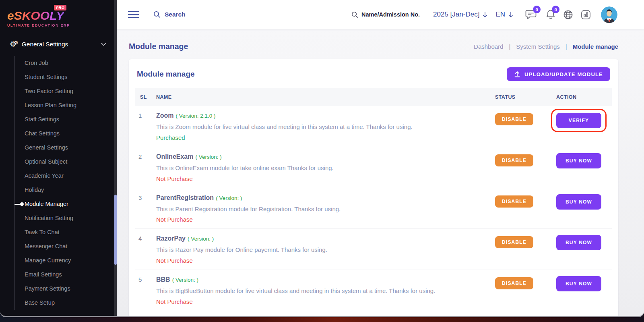  Describe the element at coordinates (71, 232) in the screenshot. I see `sidebar-item-tawk-to-chat: Tawk To Chat` at that location.